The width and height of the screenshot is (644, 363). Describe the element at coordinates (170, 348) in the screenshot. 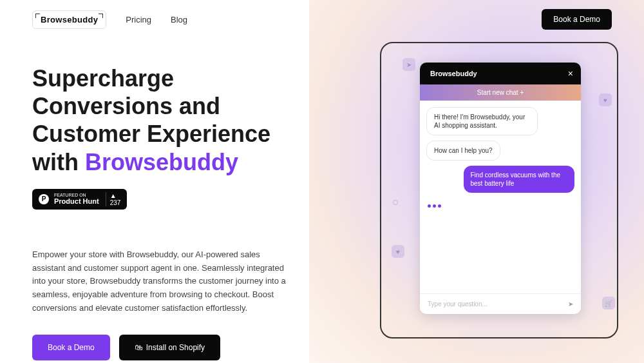

I see `install-shopify-button: 🛍 Install on Shopify` at that location.